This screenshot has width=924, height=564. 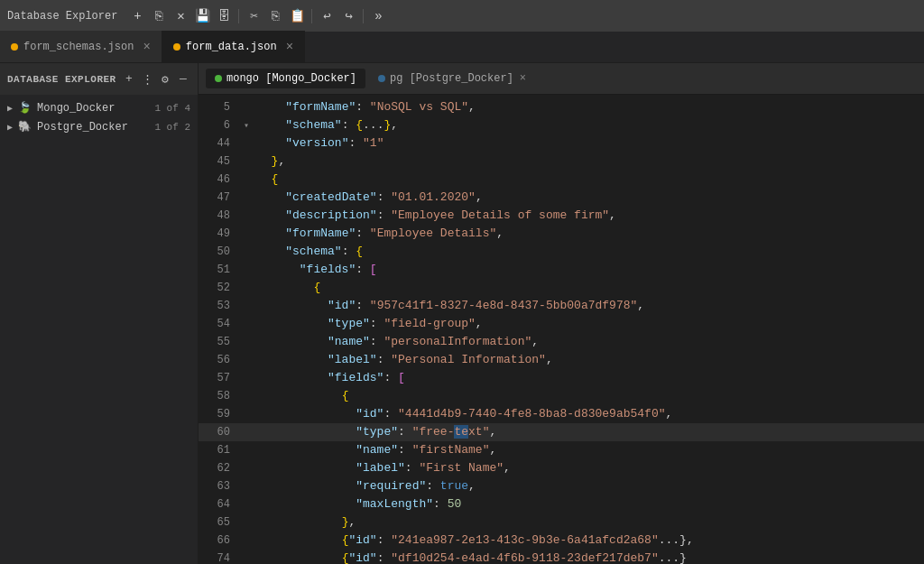 What do you see at coordinates (159, 16) in the screenshot?
I see `open-file-button: ⎘` at bounding box center [159, 16].